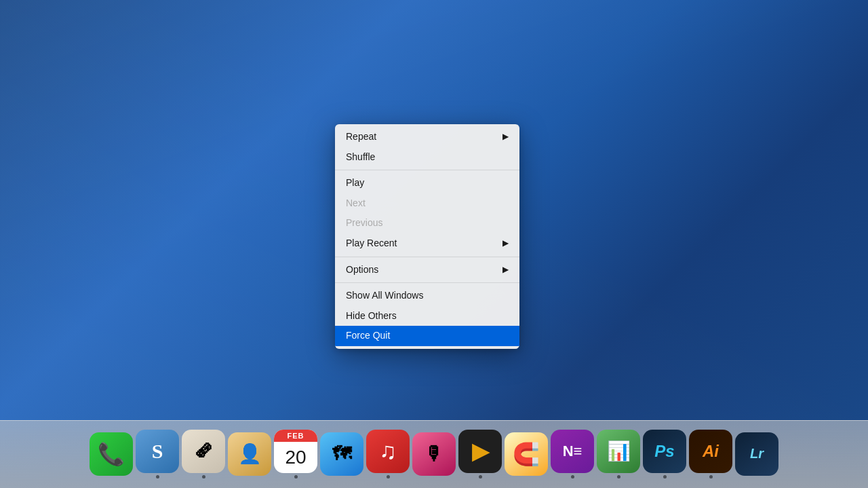 This screenshot has height=488, width=868. I want to click on menu-item-next-label: Next, so click(355, 204).